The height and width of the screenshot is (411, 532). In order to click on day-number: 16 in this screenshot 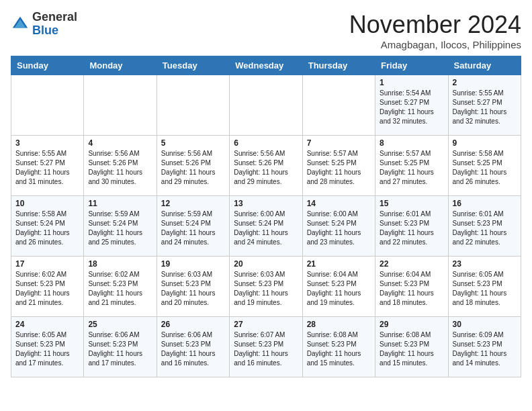, I will do `click(485, 203)`.